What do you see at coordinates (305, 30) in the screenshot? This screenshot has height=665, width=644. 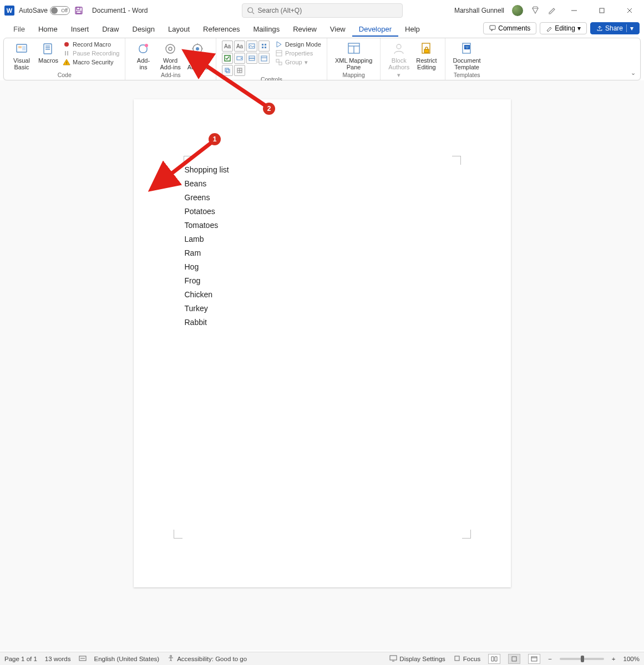 I see `tab-review: Review` at bounding box center [305, 30].